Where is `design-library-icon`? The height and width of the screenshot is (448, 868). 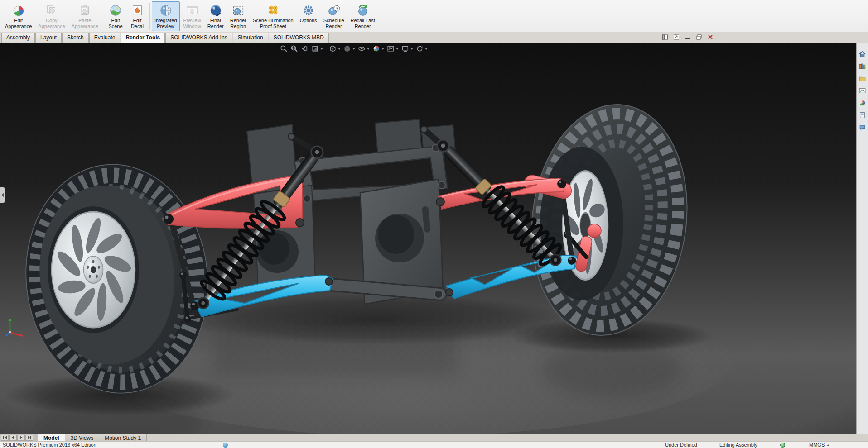 design-library-icon is located at coordinates (863, 66).